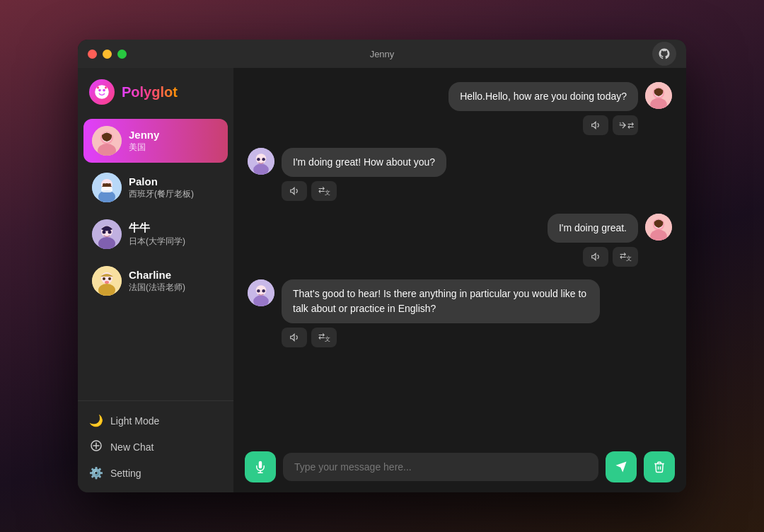  What do you see at coordinates (625, 125) in the screenshot?
I see `translate-button-1: 文 ⇄` at bounding box center [625, 125].